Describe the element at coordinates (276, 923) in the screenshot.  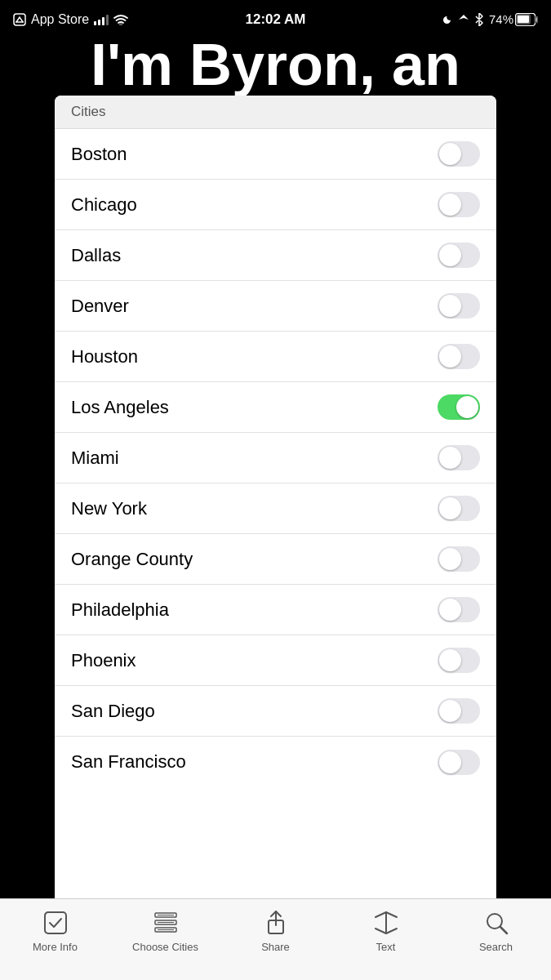
I see `share-upload-icon` at that location.